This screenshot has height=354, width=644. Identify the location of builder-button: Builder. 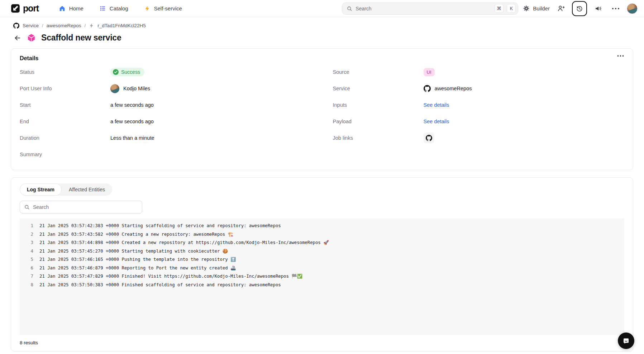
(536, 9).